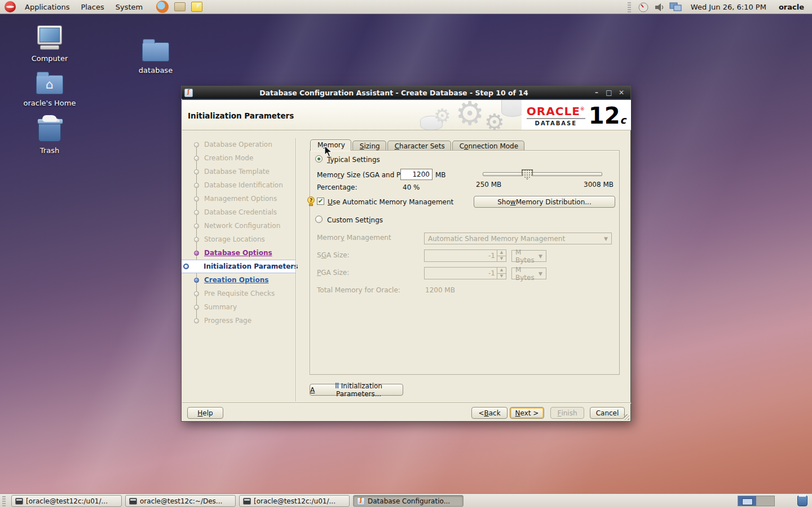 The image size is (812, 508). What do you see at coordinates (394, 93) in the screenshot?
I see `window-title: Database Configuration Assistant - Creat…` at bounding box center [394, 93].